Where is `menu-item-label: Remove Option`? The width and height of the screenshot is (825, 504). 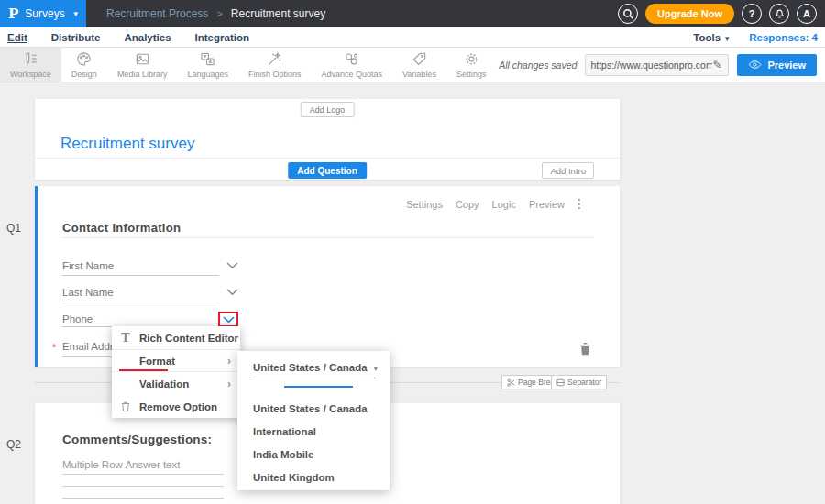
menu-item-label: Remove Option is located at coordinates (190, 407).